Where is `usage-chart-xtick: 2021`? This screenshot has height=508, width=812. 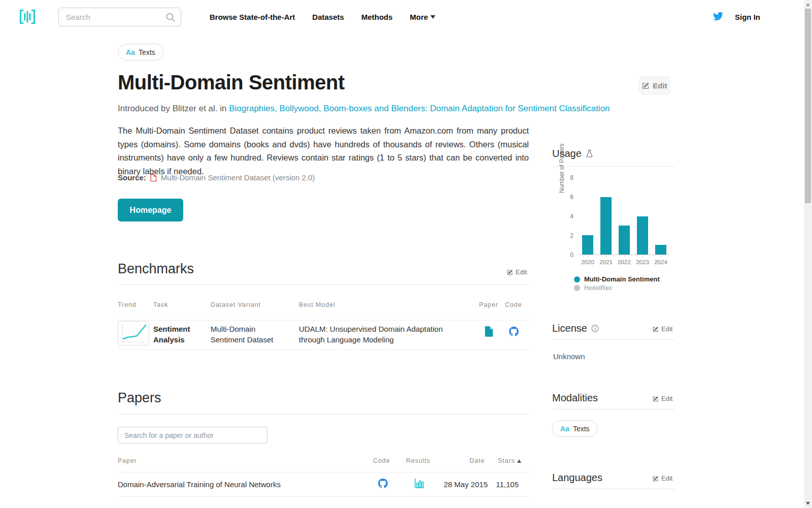 usage-chart-xtick: 2021 is located at coordinates (606, 262).